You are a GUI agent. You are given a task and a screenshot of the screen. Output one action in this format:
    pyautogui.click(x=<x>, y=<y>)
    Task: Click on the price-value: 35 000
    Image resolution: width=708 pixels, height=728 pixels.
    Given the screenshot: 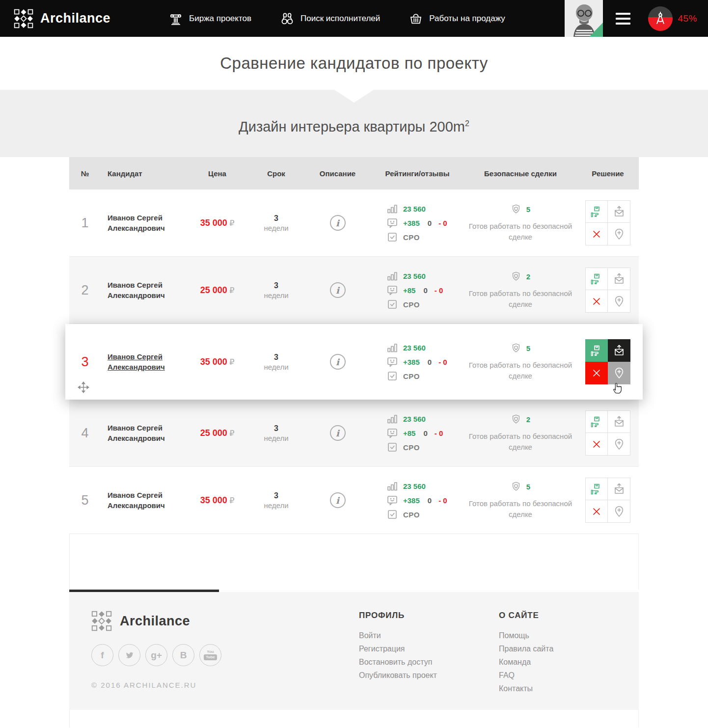 What is the action you would take?
    pyautogui.click(x=214, y=500)
    